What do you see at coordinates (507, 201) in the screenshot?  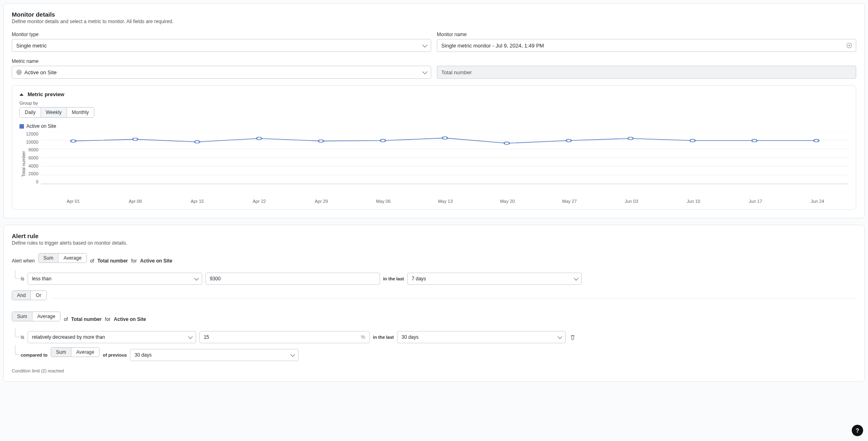 I see `x-tick-label: May 20` at bounding box center [507, 201].